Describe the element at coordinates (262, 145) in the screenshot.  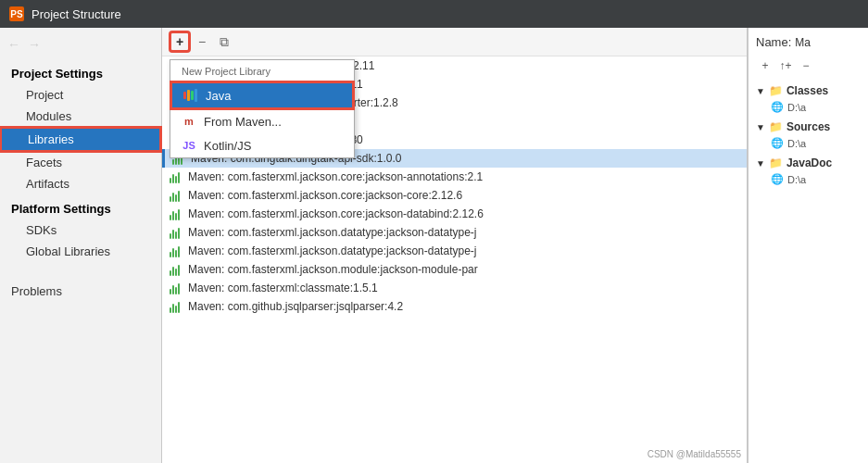
I see `dropdown-item-kotlin-js: JS Kotlin/JS` at that location.